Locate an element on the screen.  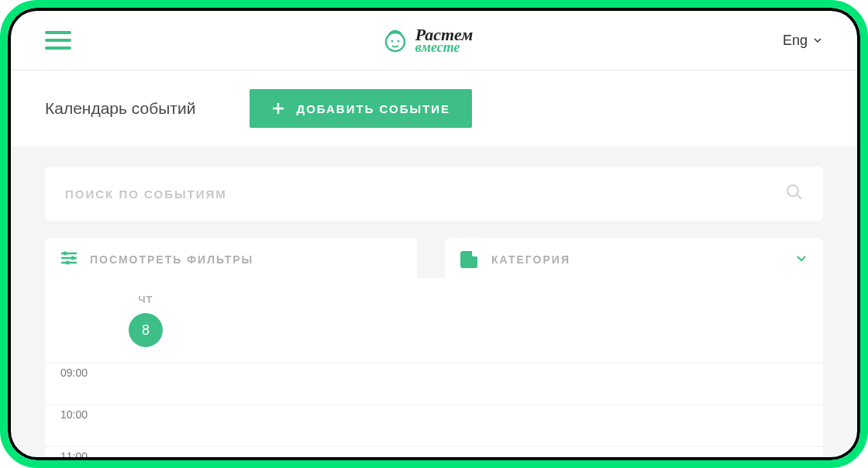
logo-text-line2: вместе is located at coordinates (444, 47).